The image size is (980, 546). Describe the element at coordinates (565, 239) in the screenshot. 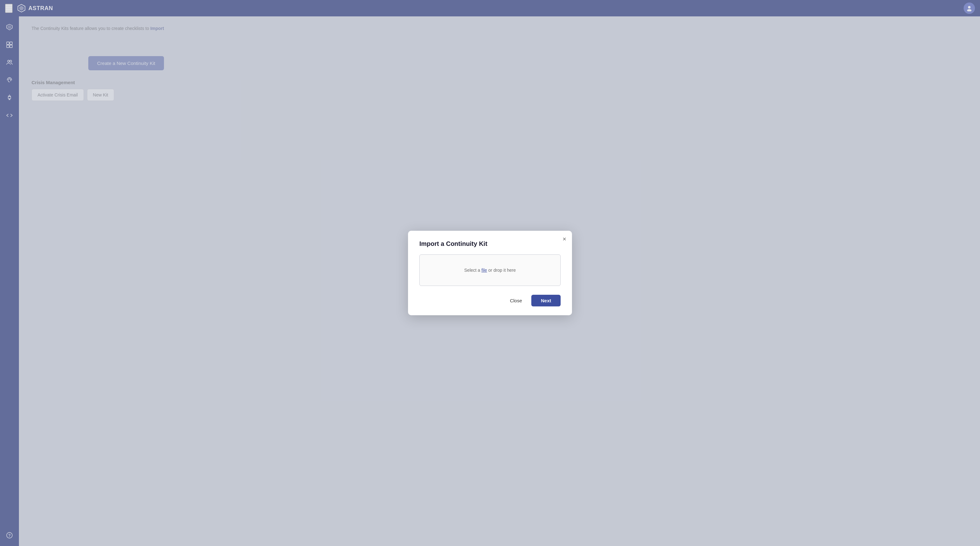

I see `modal-close-button: ×` at that location.